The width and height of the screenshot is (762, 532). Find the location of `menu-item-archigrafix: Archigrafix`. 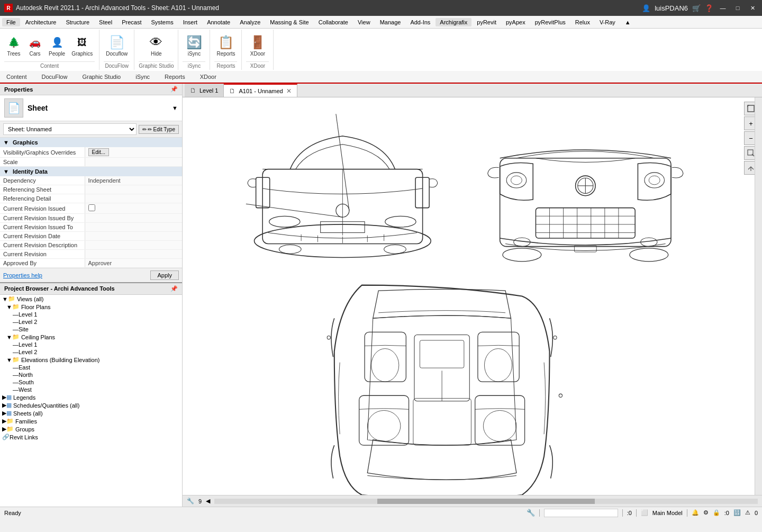

menu-item-archigrafix: Archigrafix is located at coordinates (453, 22).